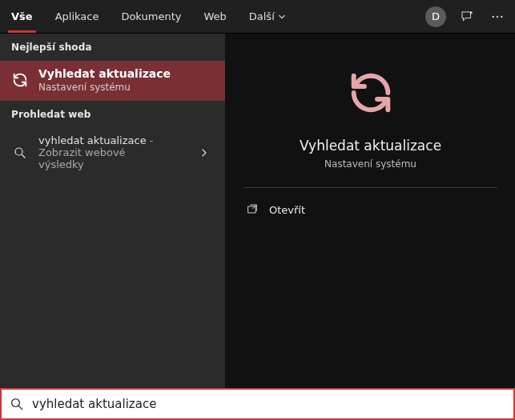 This screenshot has height=420, width=515. What do you see at coordinates (470, 16) in the screenshot?
I see `tabs-right-actions: D` at bounding box center [470, 16].